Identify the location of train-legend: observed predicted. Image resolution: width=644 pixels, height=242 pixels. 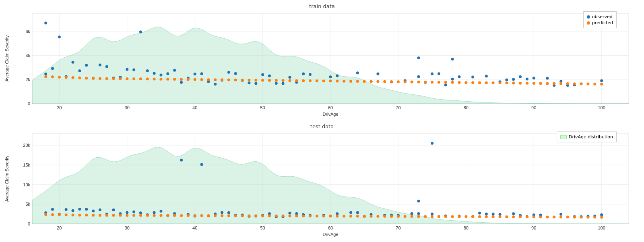
(600, 20).